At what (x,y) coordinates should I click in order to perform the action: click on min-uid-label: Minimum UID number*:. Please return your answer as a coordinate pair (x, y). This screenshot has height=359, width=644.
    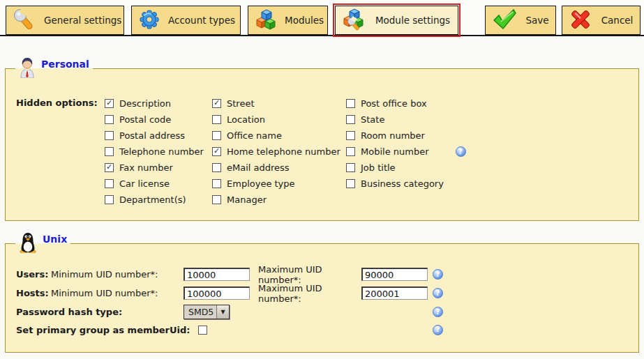
    Looking at the image, I should click on (117, 293).